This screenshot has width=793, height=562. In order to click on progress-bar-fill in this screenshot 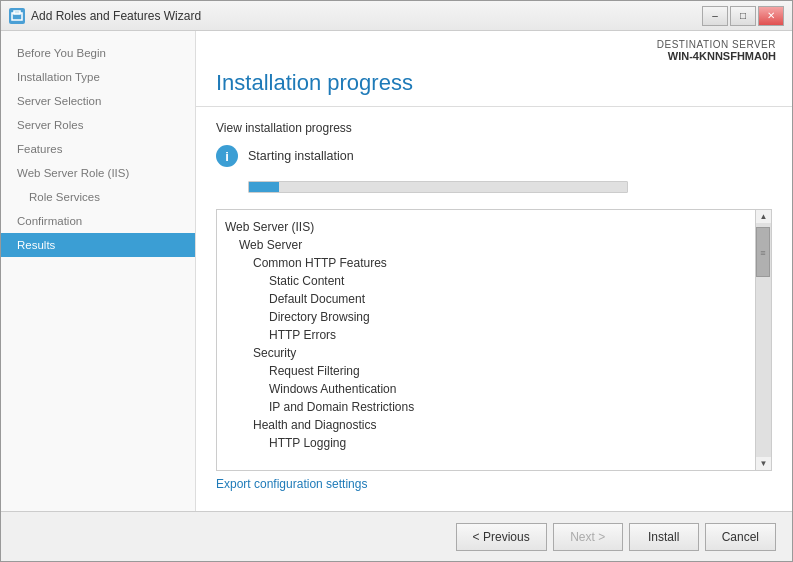, I will do `click(264, 187)`.